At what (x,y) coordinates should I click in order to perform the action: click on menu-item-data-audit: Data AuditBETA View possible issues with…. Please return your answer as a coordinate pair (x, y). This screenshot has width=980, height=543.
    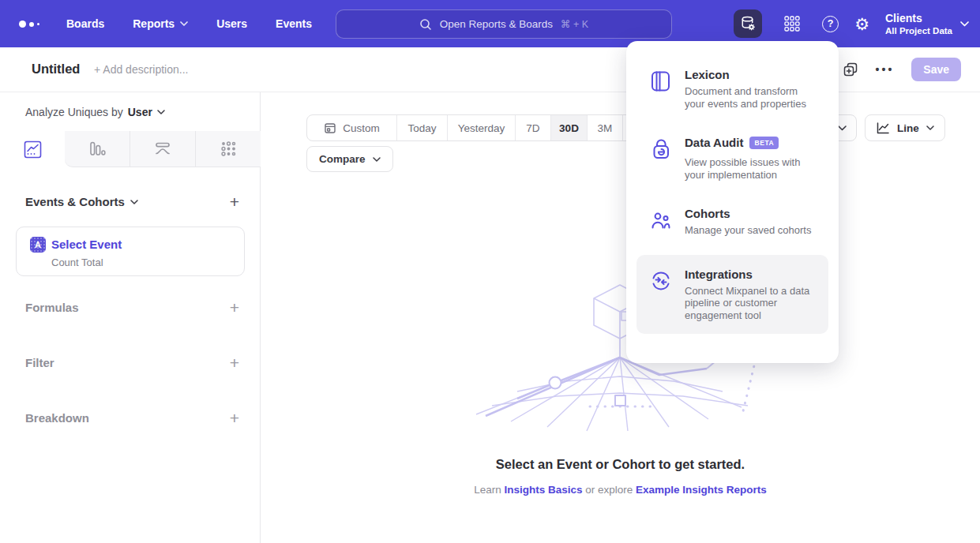
    Looking at the image, I should click on (733, 158).